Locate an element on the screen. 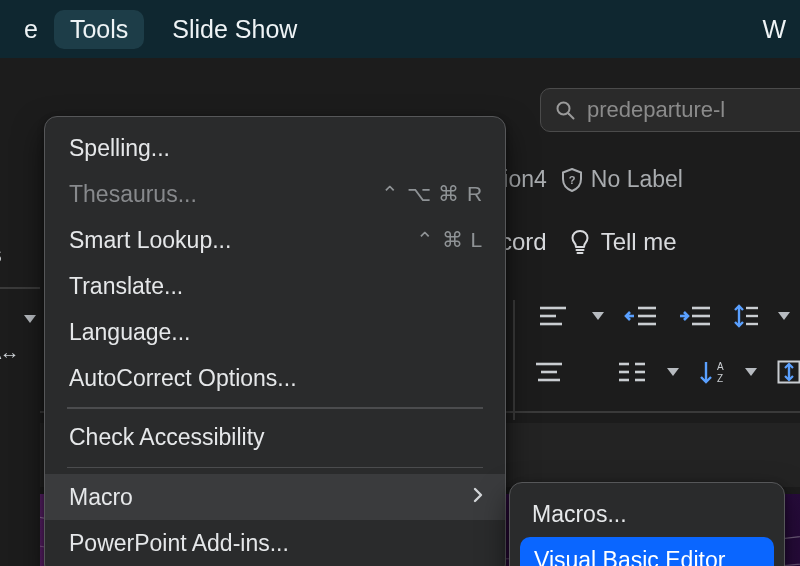  menu-item-label: Thesaurus... is located at coordinates (225, 194).